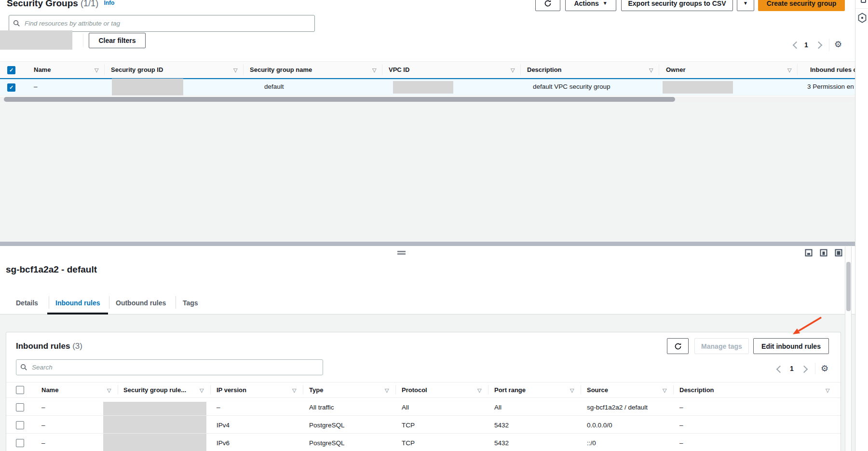 The image size is (868, 451). I want to click on redacted-filter-token, so click(36, 40).